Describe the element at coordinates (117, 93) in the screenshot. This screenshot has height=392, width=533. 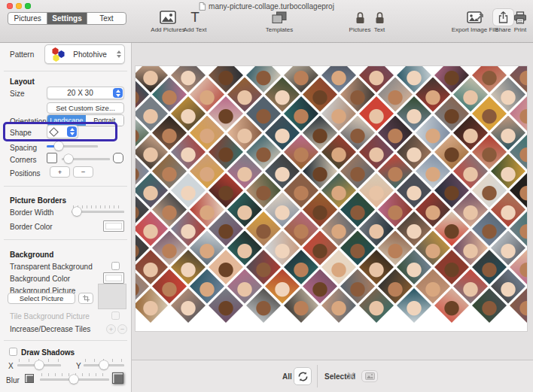
I see `size-stepper` at that location.